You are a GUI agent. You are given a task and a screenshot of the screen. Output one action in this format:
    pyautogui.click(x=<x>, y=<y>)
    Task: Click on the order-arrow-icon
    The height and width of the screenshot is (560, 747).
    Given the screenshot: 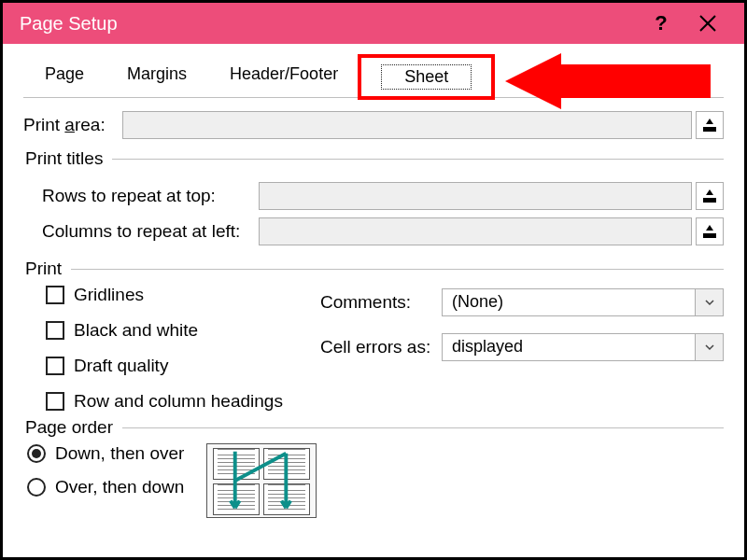 What is the action you would take?
    pyautogui.click(x=261, y=481)
    